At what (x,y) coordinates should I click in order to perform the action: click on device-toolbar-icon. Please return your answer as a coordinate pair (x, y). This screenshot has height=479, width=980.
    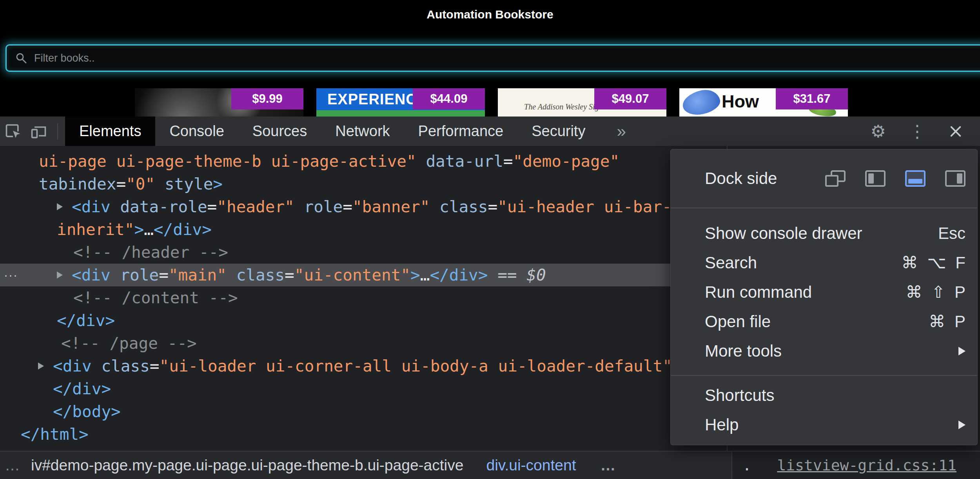
    Looking at the image, I should click on (39, 131).